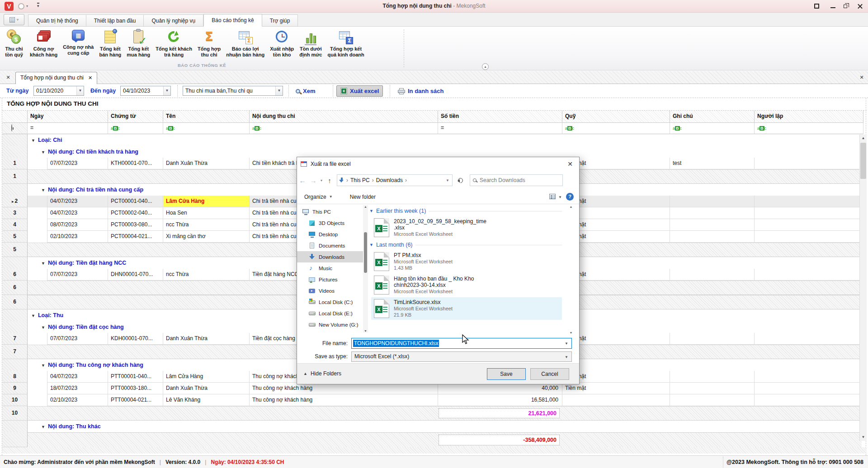  What do you see at coordinates (467, 262) in the screenshot?
I see `file-item: XPT PM.xlsxMicrosoft Excel Worksheet1.43…` at bounding box center [467, 262].